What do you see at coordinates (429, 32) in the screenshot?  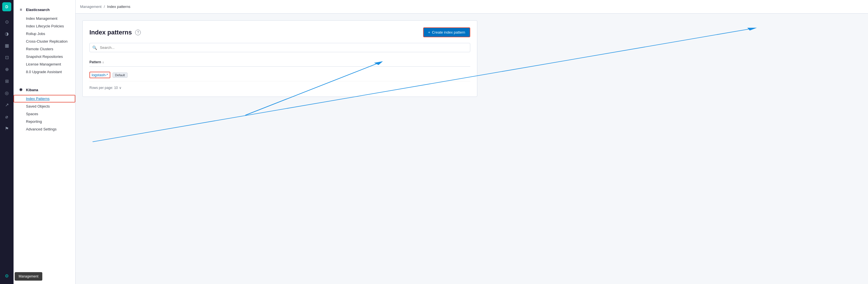 I see `create-btn-icon: +` at bounding box center [429, 32].